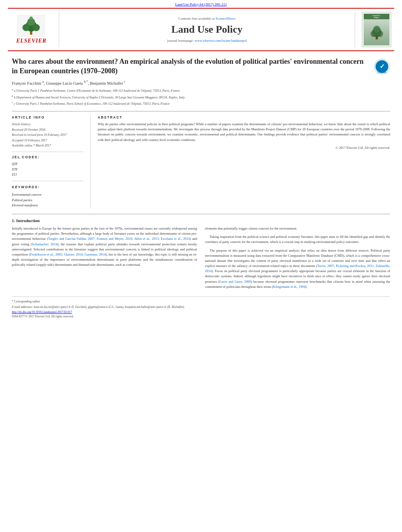 This screenshot has height=532, width=402. Describe the element at coordinates (47, 195) in the screenshot. I see `keyword-1: Environmental concern` at that location.